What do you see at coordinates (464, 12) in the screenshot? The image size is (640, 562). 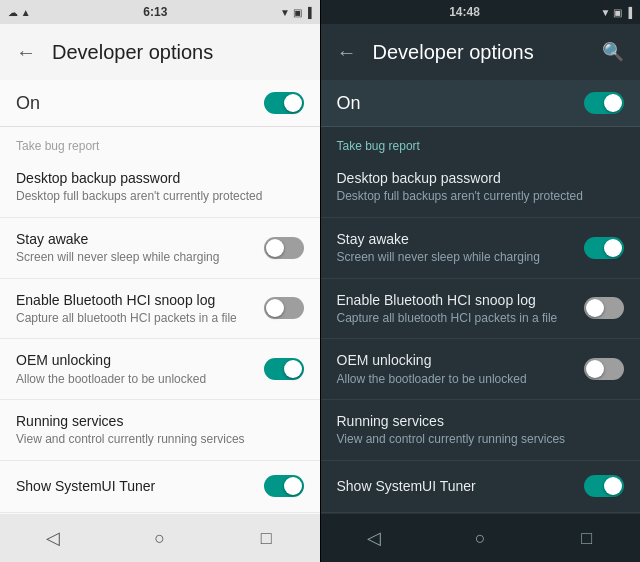 I see `status-time: 14:48` at bounding box center [464, 12].